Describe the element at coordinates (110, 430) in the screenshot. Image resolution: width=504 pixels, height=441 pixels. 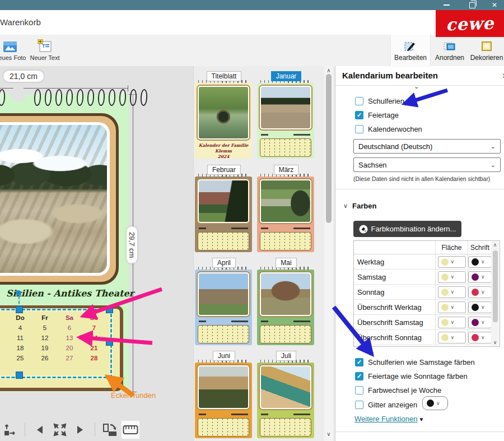
I see `orientation-toggle-icon` at that location.